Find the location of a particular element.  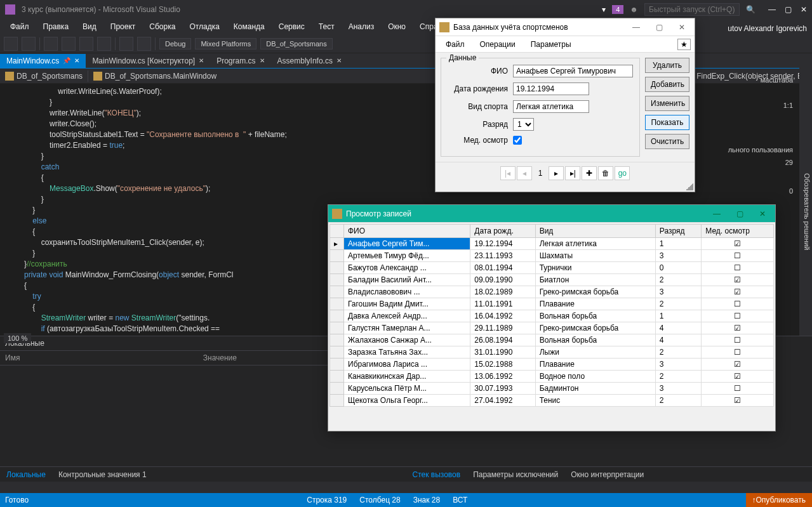

tab-watch: Контрольные значения 1 is located at coordinates (103, 475).